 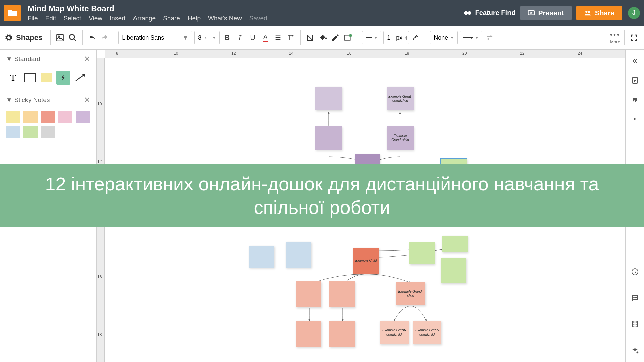 What do you see at coordinates (635, 324) in the screenshot?
I see `data-button` at bounding box center [635, 324].